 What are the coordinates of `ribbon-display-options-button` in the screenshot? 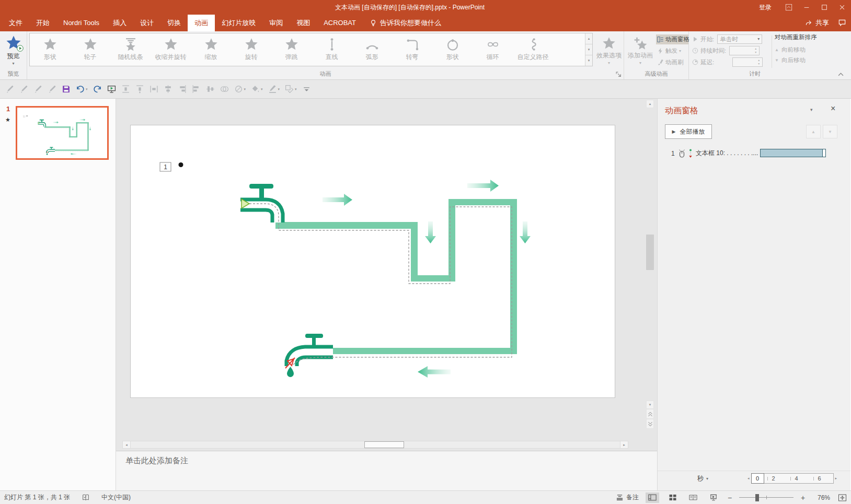 It's located at (789, 7).